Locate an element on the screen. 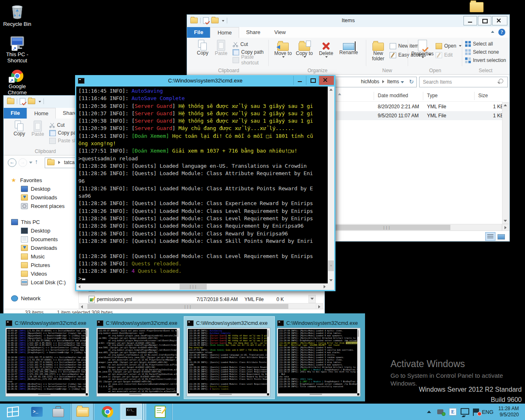 This screenshot has height=420, width=525. forward-button: → is located at coordinates (23, 162).